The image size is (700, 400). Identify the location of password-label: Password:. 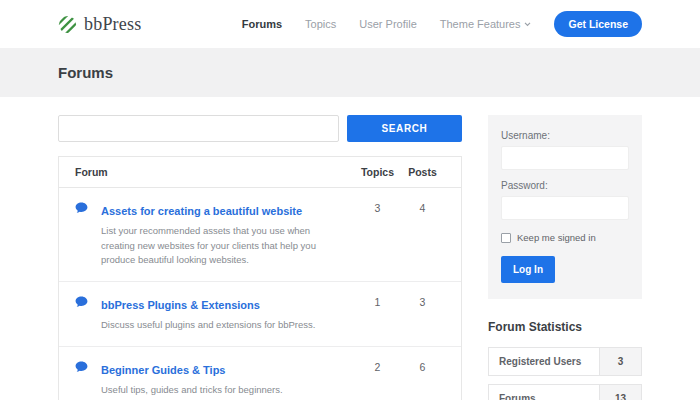
(565, 186).